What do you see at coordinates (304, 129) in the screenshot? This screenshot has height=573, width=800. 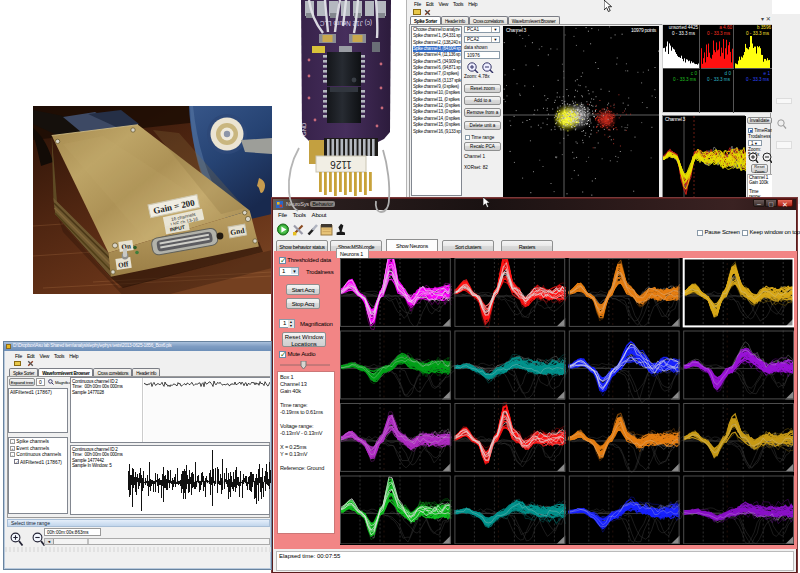 I see `svg-text: GND` at bounding box center [304, 129].